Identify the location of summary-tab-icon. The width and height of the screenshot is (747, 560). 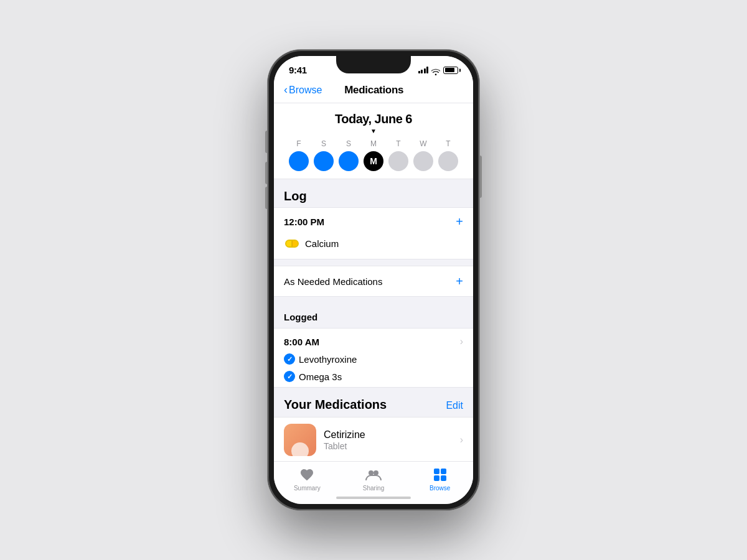
(307, 475).